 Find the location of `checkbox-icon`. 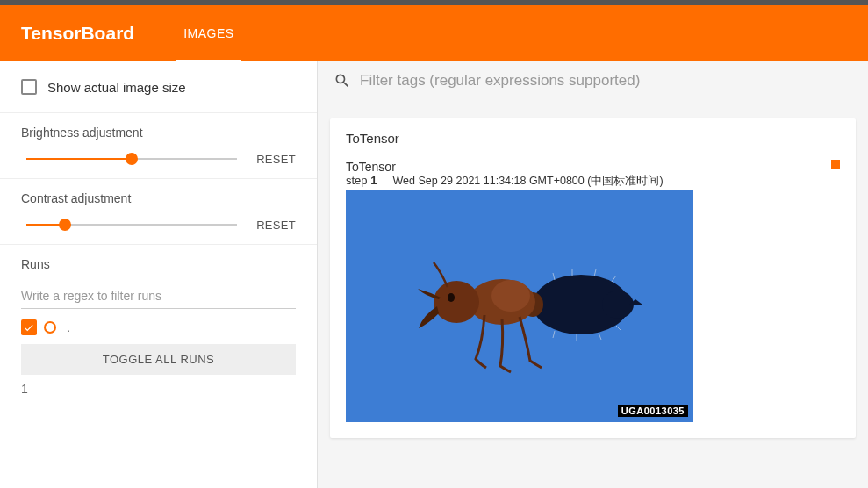

checkbox-icon is located at coordinates (29, 87).